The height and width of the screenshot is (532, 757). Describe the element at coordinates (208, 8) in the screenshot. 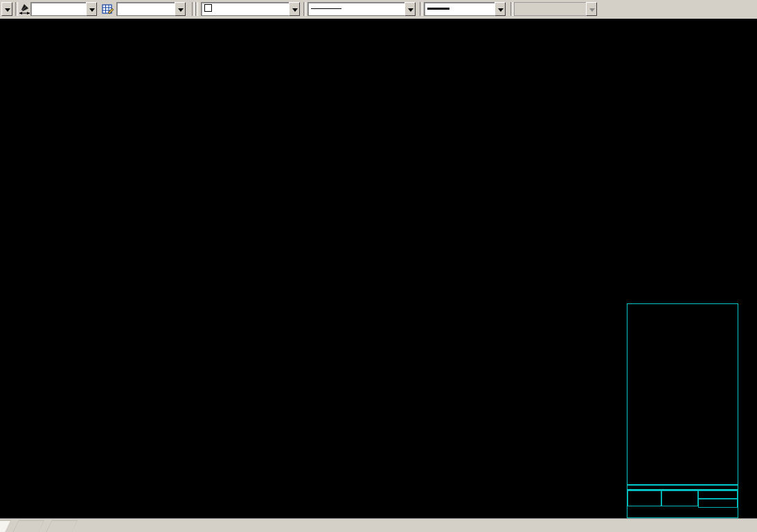

I see `color-swatch-icon` at that location.